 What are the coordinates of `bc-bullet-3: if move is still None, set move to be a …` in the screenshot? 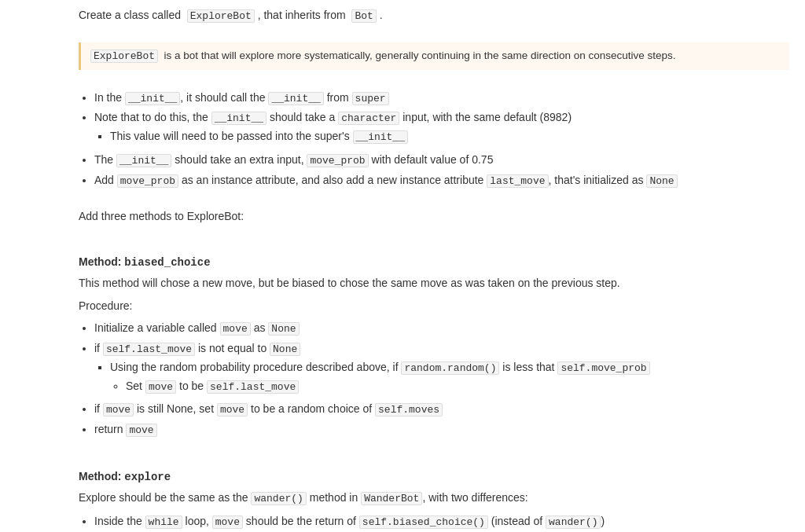 It's located at (442, 409).